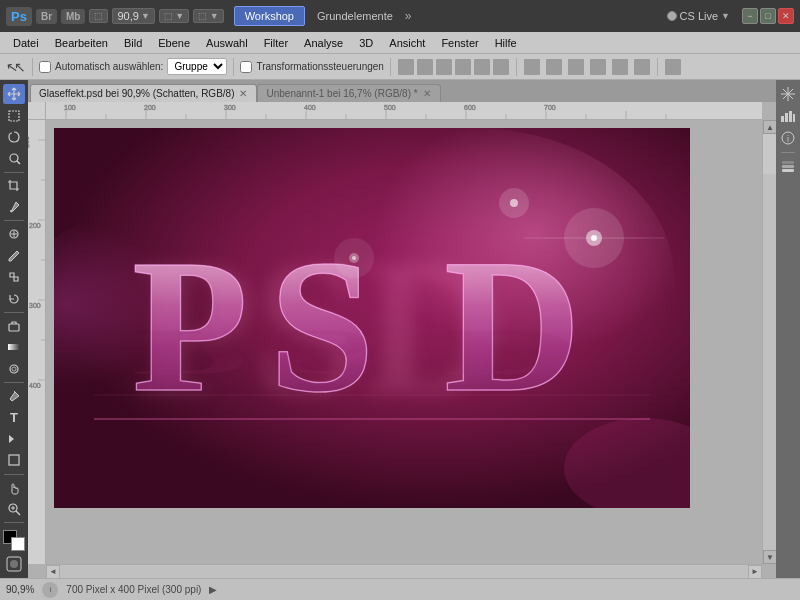 The height and width of the screenshot is (600, 800). I want to click on blur-btn, so click(14, 369).